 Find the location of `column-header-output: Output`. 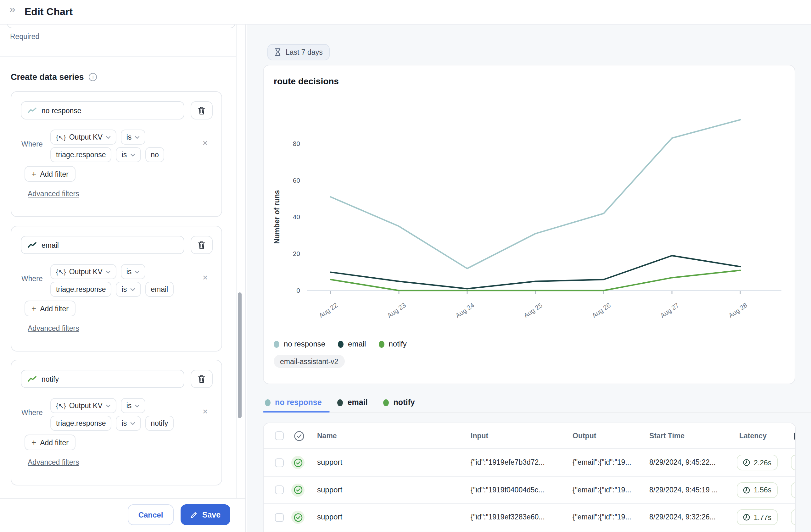

column-header-output: Output is located at coordinates (584, 436).